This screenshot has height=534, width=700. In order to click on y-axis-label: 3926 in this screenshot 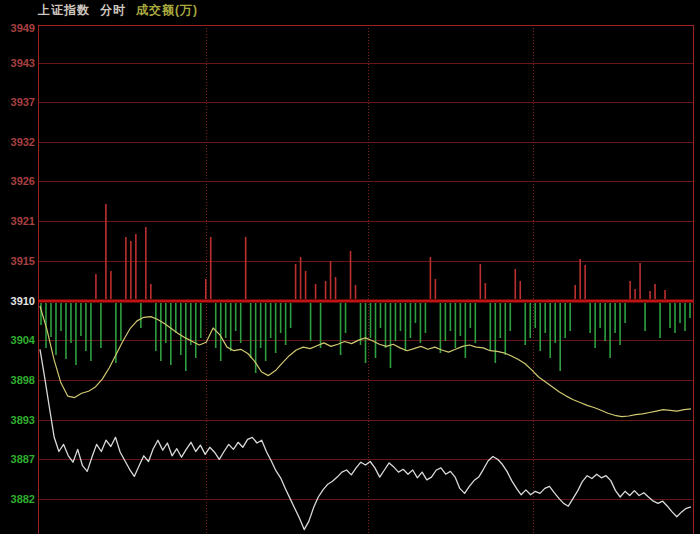, I will do `click(18, 182)`.